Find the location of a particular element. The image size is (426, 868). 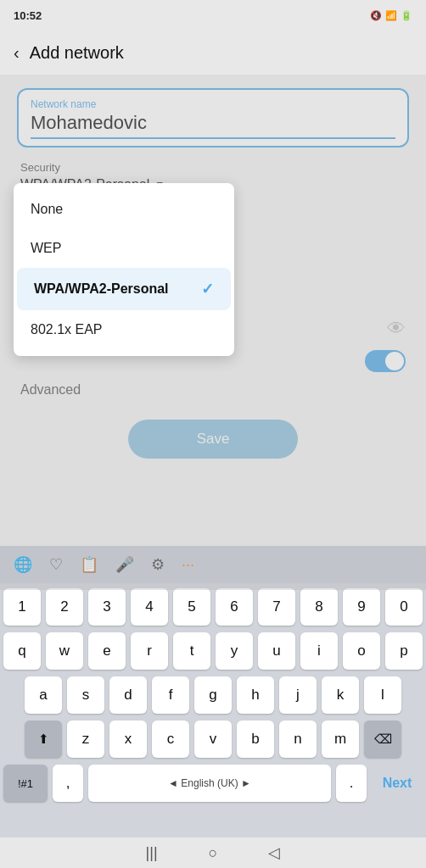

asdf-row: a s d f g h j k l is located at coordinates (213, 695).